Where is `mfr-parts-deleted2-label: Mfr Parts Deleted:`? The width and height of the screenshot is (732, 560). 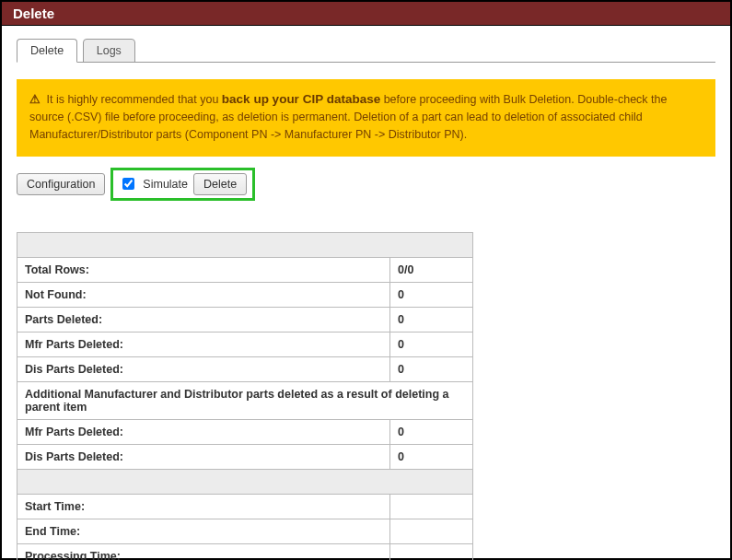 mfr-parts-deleted2-label: Mfr Parts Deleted: is located at coordinates (204, 431).